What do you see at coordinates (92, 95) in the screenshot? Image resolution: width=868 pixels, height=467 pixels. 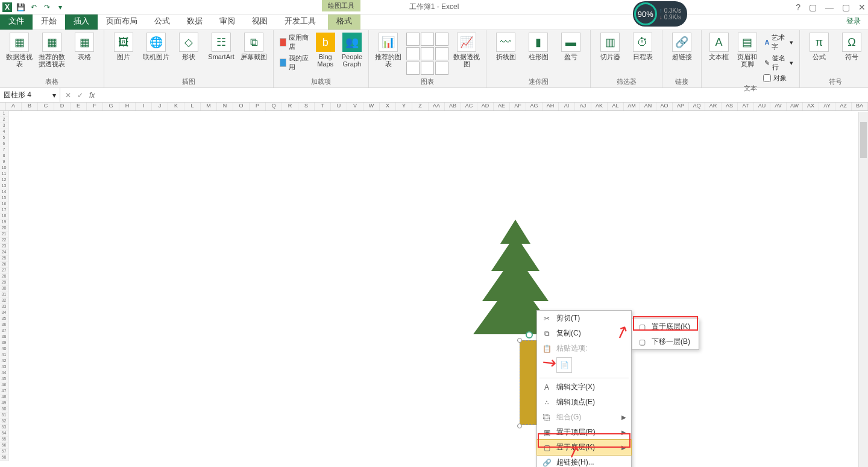 I see `fx-icon: fx` at bounding box center [92, 95].